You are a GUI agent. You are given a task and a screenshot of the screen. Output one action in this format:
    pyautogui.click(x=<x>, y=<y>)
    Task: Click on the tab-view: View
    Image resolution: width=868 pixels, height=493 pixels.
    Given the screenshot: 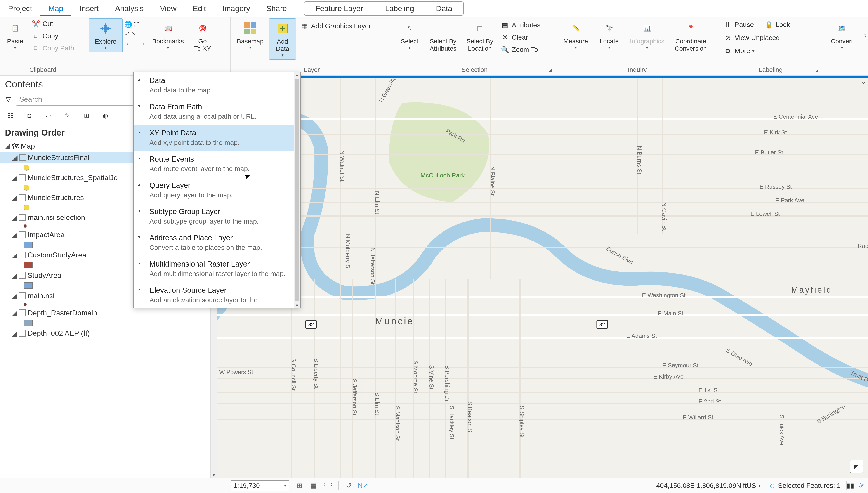 What is the action you would take?
    pyautogui.click(x=169, y=8)
    